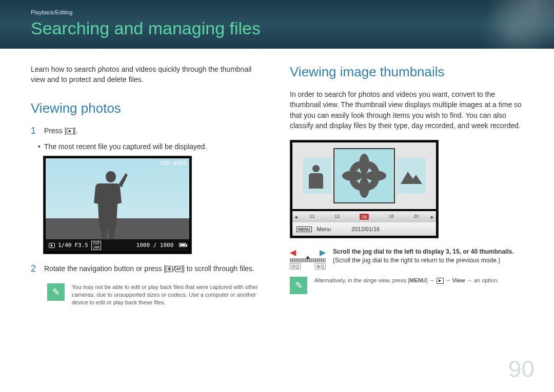 Image resolution: width=554 pixels, height=392 pixels. Describe the element at coordinates (365, 229) in the screenshot. I see `menu-date: 2012/01/16` at that location.